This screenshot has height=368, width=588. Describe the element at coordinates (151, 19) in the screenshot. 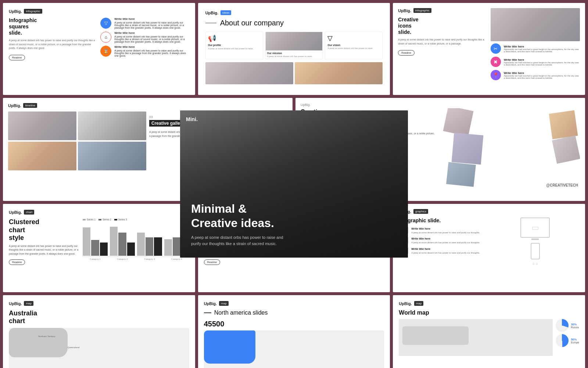

I see `slide1-item1-title: Write title here` at that location.